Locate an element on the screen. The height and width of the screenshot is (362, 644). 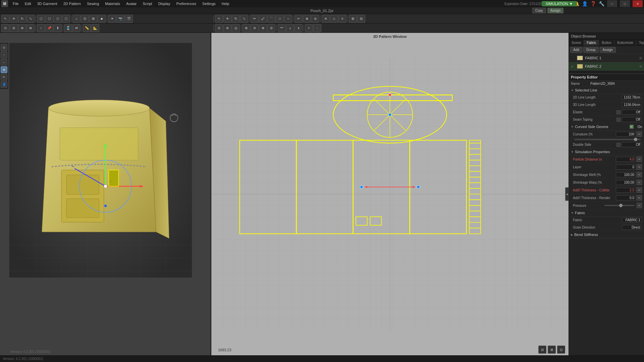
menu-display: Display is located at coordinates (164, 4).